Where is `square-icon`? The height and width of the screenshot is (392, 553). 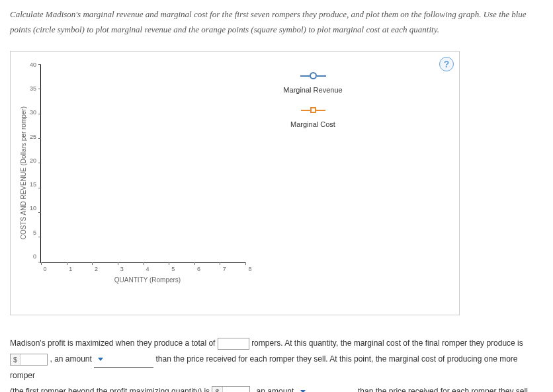 square-icon is located at coordinates (313, 110).